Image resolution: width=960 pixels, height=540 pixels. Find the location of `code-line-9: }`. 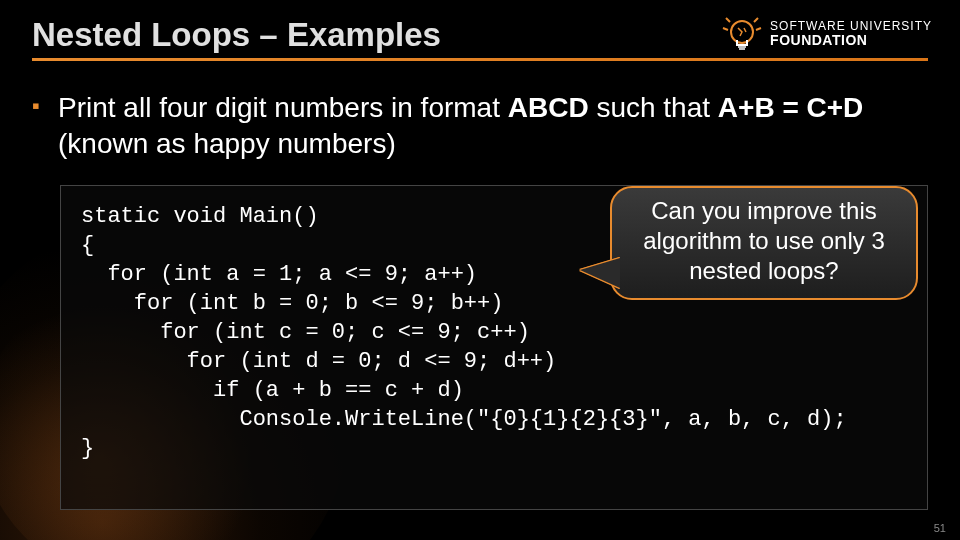

code-line-9: } is located at coordinates (88, 448).